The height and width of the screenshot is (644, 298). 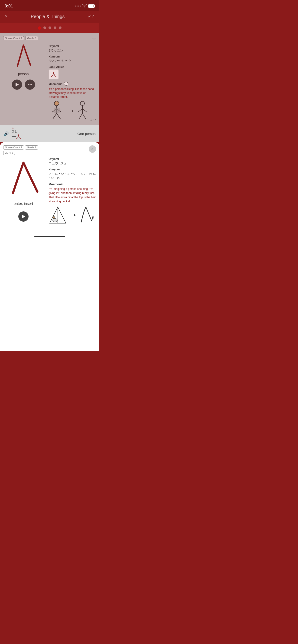 What do you see at coordinates (32, 38) in the screenshot?
I see `grade-tag: Grade 1` at bounding box center [32, 38].